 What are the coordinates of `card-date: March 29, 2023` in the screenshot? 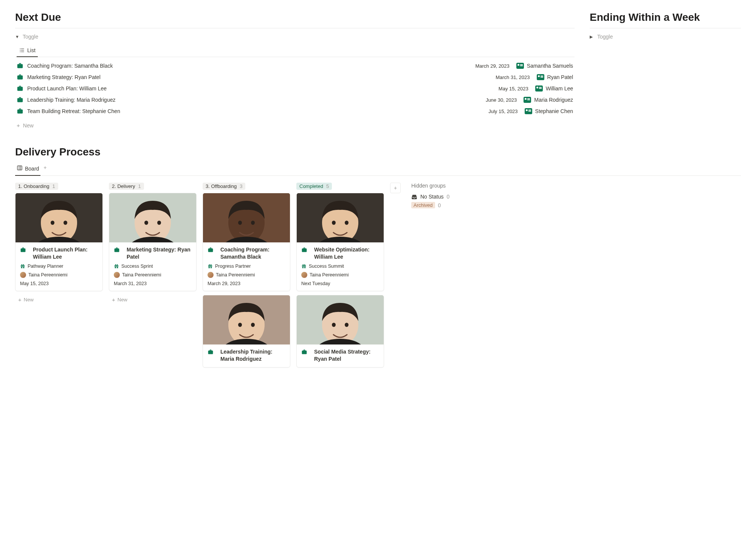 It's located at (246, 284).